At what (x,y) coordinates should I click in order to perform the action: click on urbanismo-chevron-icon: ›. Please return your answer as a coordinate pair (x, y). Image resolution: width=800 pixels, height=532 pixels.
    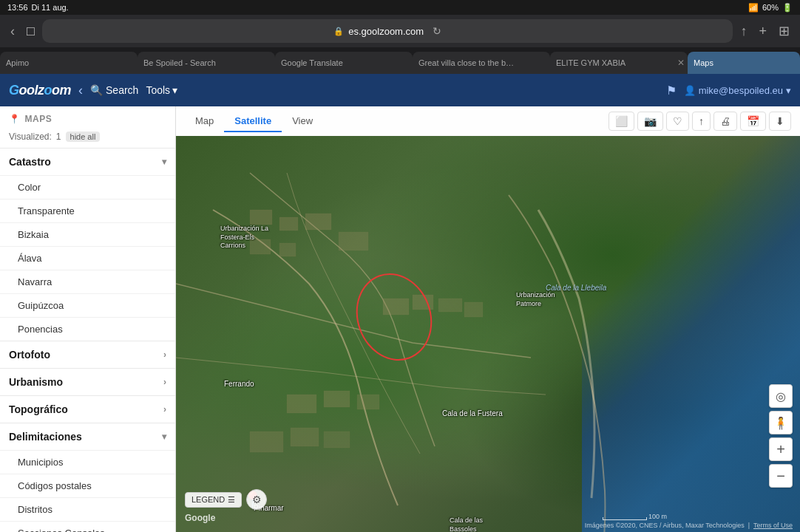
    Looking at the image, I should click on (165, 382).